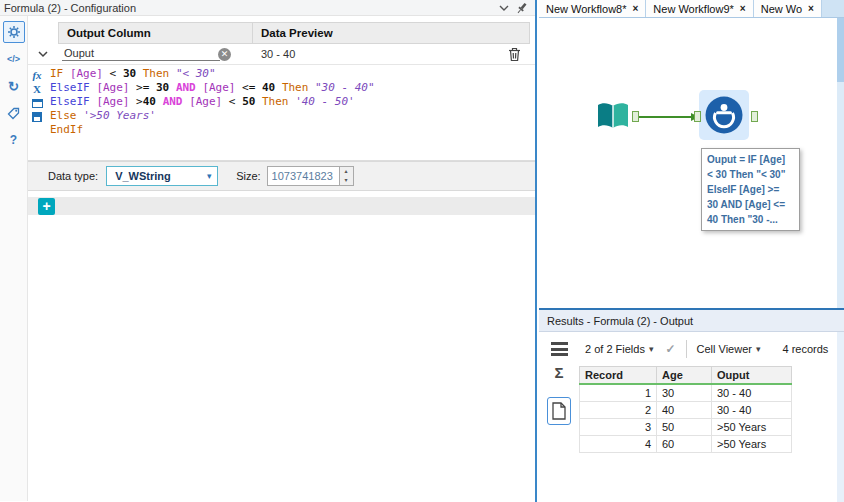 Image resolution: width=844 pixels, height=502 pixels. Describe the element at coordinates (750, 174) in the screenshot. I see `annotation-line: < 30 Then "< 30"` at that location.